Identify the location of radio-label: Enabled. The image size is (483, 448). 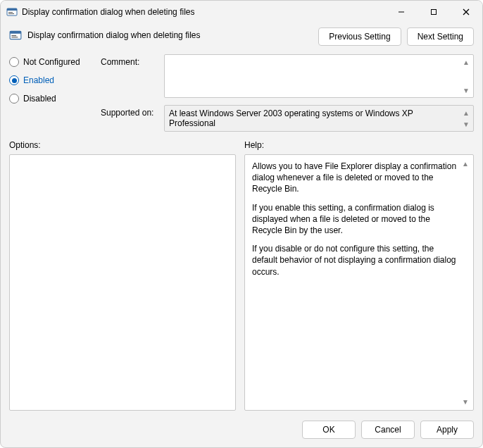
(39, 80).